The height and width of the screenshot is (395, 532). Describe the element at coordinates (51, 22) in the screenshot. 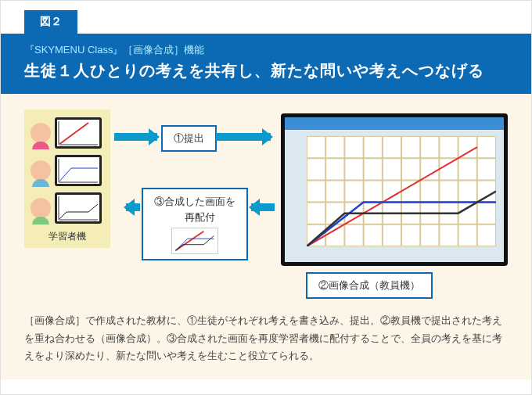

I see `figure-tag: 図２` at that location.